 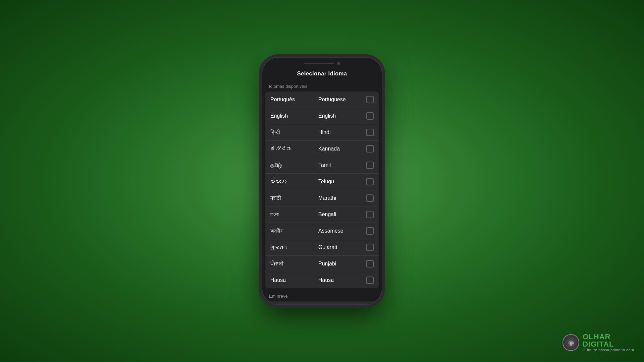 What do you see at coordinates (598, 343) in the screenshot?
I see `watermark: ◉ OLHARDIGITAL O futuro passa primeiro a…` at bounding box center [598, 343].